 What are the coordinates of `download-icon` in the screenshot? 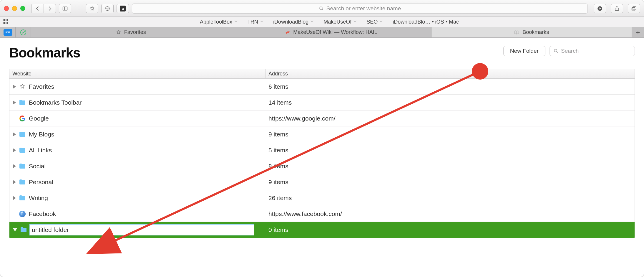 It's located at (600, 9).